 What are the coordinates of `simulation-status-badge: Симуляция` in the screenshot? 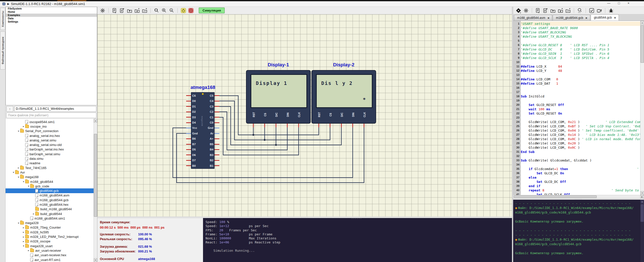 It's located at (212, 11).